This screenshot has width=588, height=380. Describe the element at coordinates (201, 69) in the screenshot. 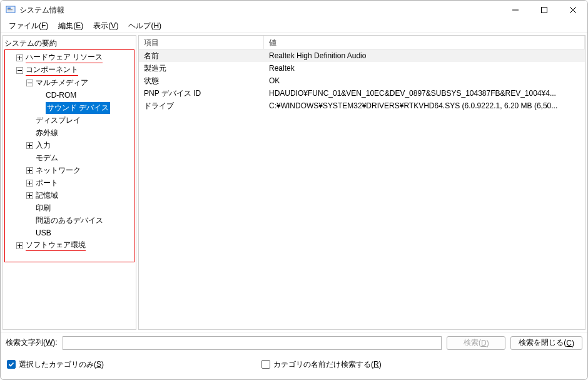

I see `cell-item: 製造元` at that location.